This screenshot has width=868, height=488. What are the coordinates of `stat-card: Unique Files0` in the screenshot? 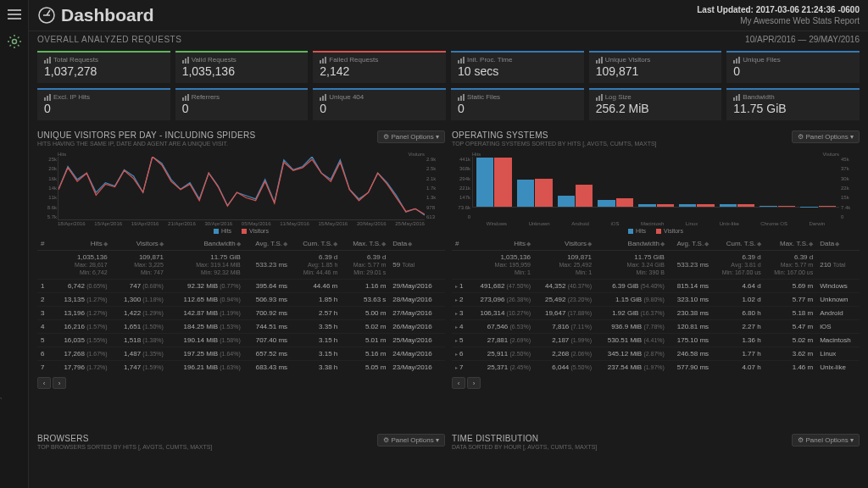 It's located at (793, 67).